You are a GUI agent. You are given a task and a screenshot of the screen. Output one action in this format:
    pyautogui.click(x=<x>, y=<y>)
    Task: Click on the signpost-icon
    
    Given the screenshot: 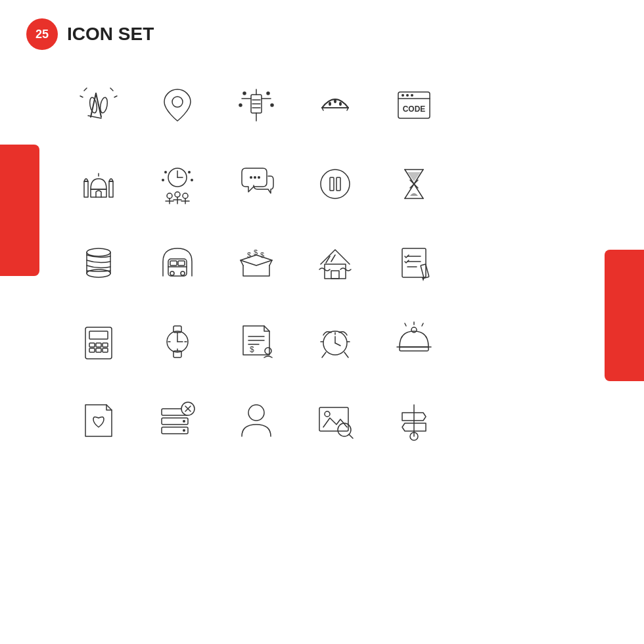 What is the action you would take?
    pyautogui.click(x=414, y=421)
    